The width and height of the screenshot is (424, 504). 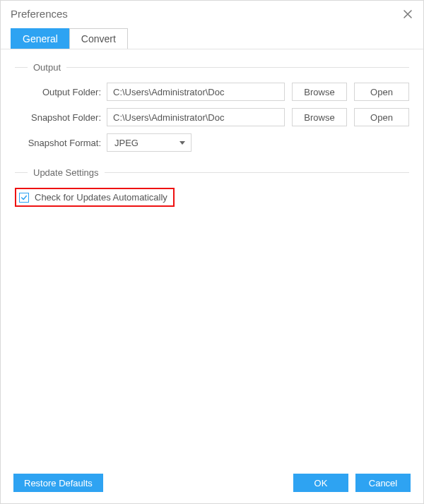 What do you see at coordinates (66, 172) in the screenshot?
I see `update-settings-title: Update Settings` at bounding box center [66, 172].